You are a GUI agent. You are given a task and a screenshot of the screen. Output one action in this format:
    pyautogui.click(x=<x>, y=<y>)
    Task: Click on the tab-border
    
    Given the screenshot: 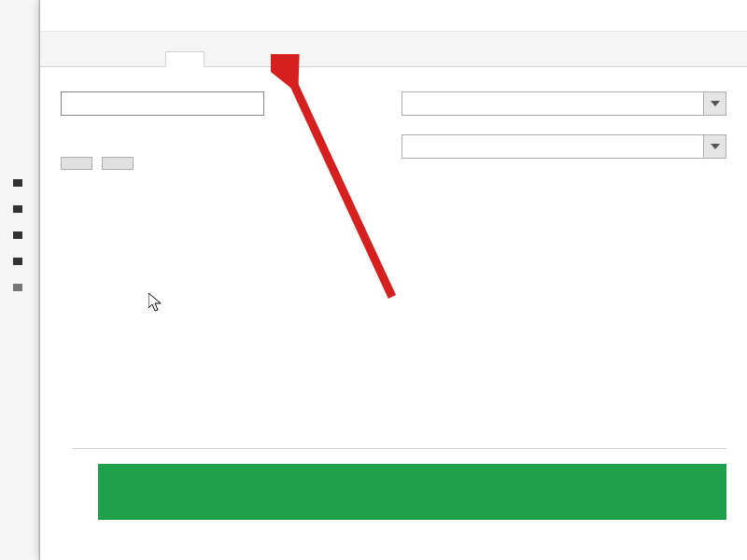 What is the action you would take?
    pyautogui.click(x=147, y=60)
    